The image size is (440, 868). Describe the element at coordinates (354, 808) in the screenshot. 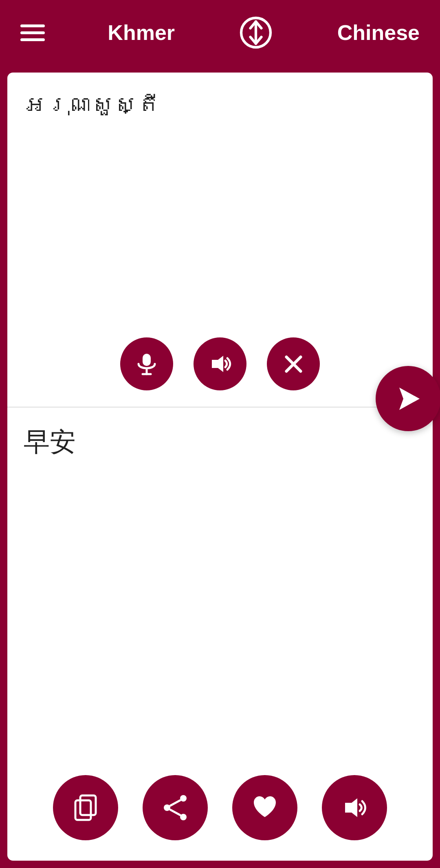

I see `target-speaker-button` at that location.